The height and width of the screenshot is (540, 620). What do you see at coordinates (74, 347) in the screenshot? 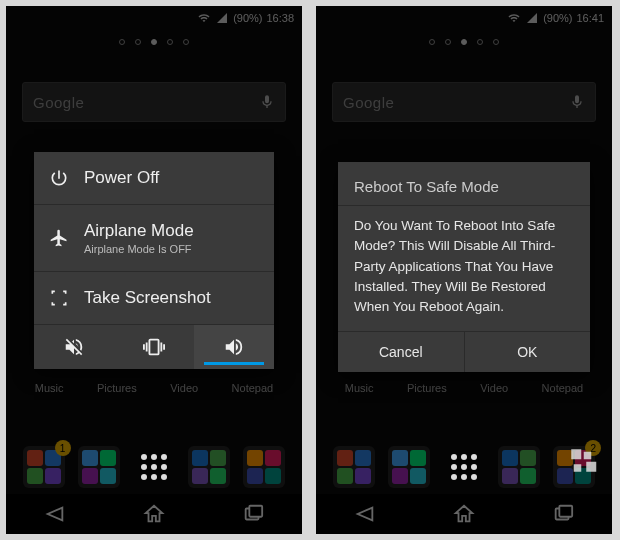
I see `sound-silent` at bounding box center [74, 347].